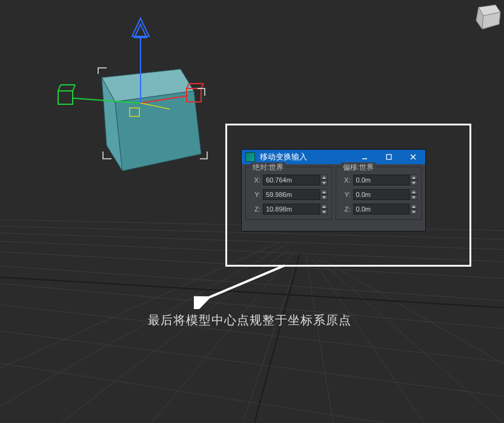  I want to click on abs-z-input: 10.898m, so click(291, 209).